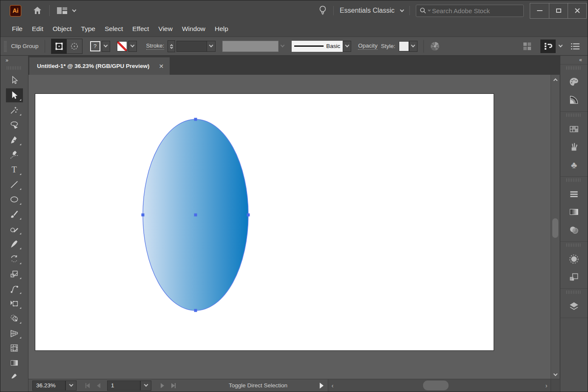 The image size is (588, 392). What do you see at coordinates (439, 386) in the screenshot?
I see `horizontal-scrollbar: ‹ ›` at bounding box center [439, 386].